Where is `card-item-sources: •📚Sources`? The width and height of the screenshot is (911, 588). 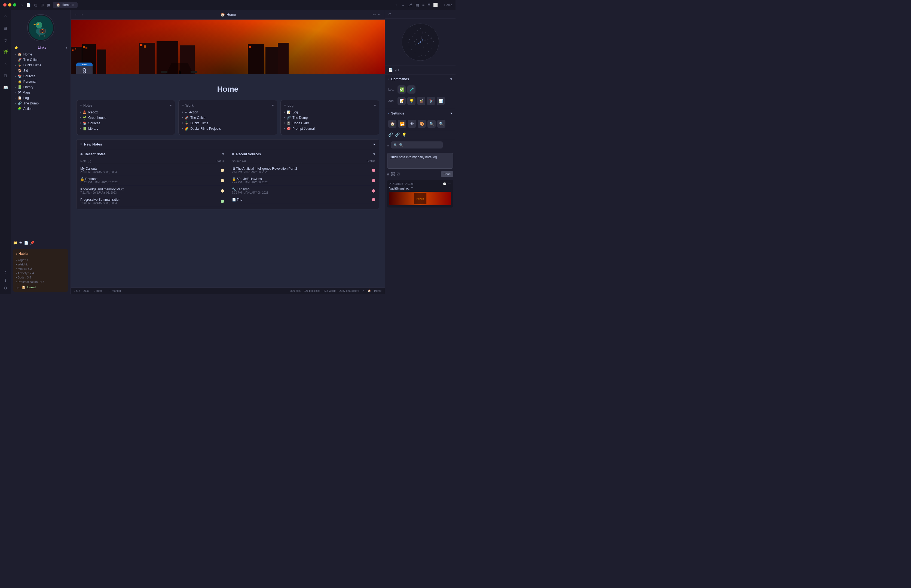
card-item-sources: •📚Sources is located at coordinates (126, 123).